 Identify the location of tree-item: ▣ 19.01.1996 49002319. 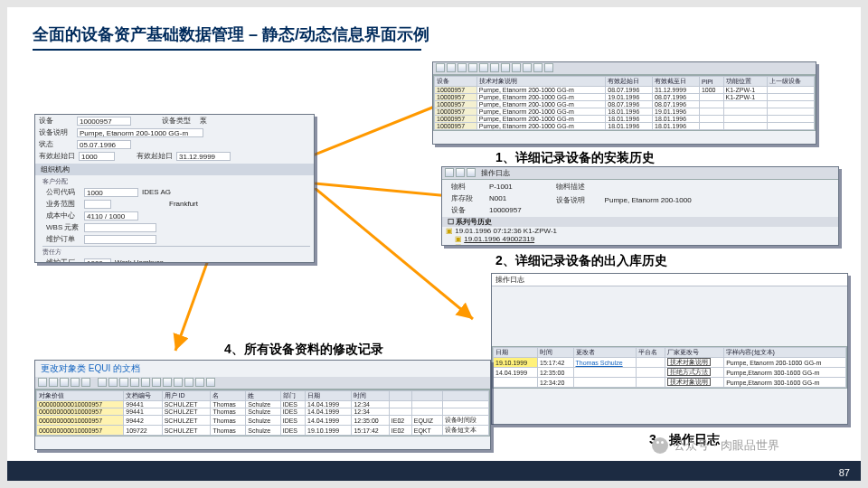
(640, 239).